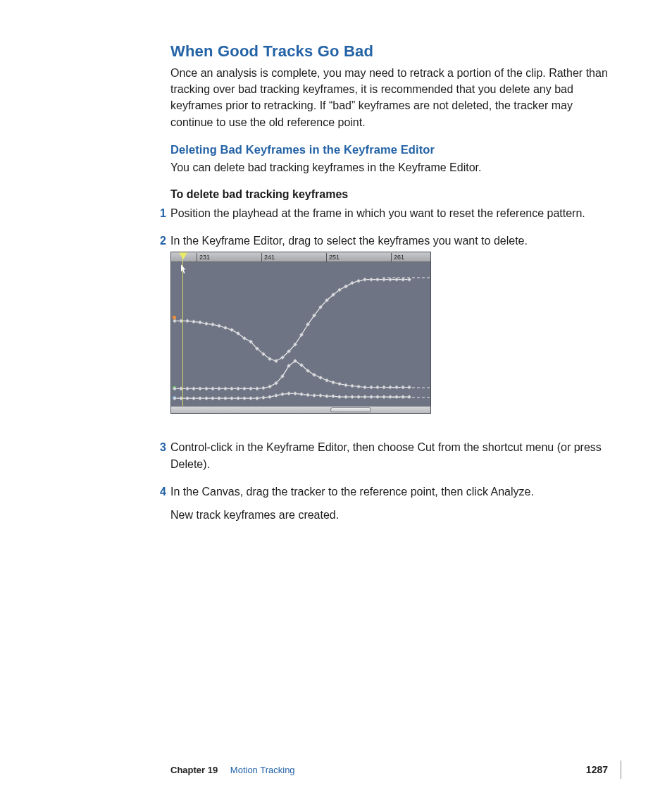 Image resolution: width=672 pixels, height=807 pixels. Describe the element at coordinates (268, 258) in the screenshot. I see `ruler-tick: 241` at that location.